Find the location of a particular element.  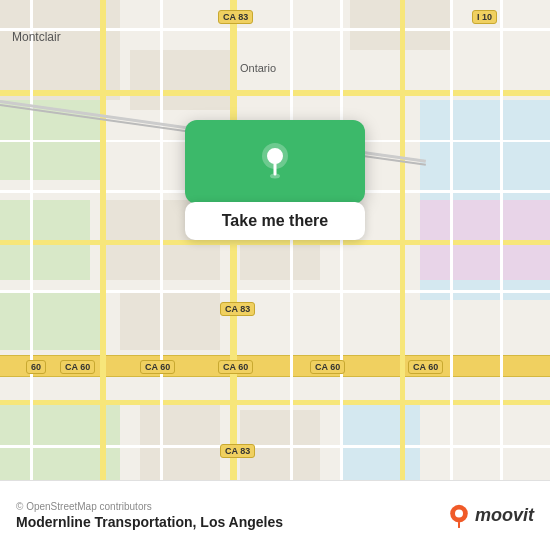

road-label-ca60-5: CA 60 is located at coordinates (426, 367).